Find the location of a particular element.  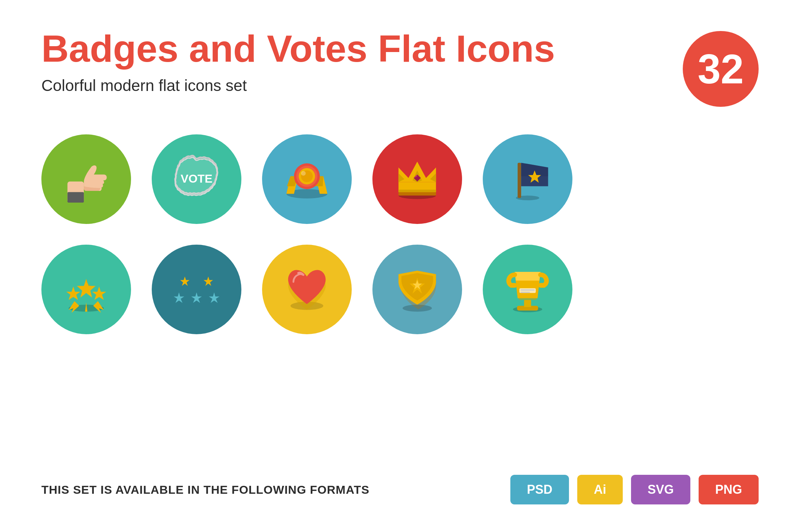

footer-text: THIS SET IS AVAILABLE IN THE FOLLOWING F… is located at coordinates (206, 490).